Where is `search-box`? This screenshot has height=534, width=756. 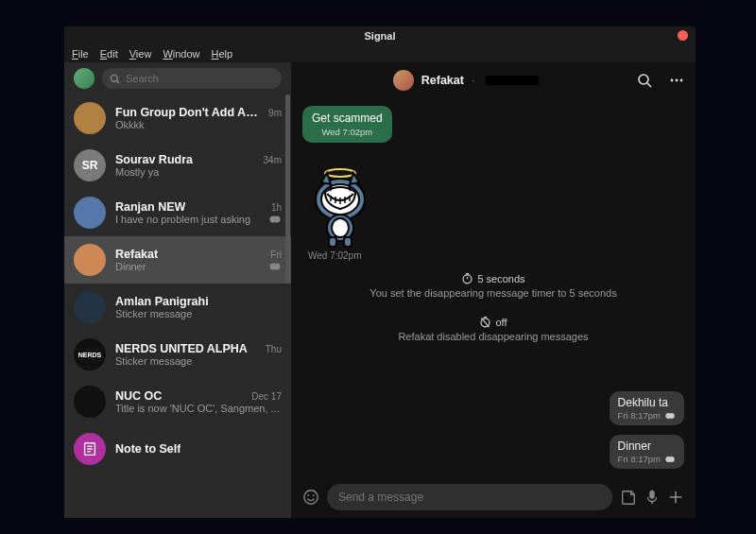
search-box is located at coordinates (192, 78).